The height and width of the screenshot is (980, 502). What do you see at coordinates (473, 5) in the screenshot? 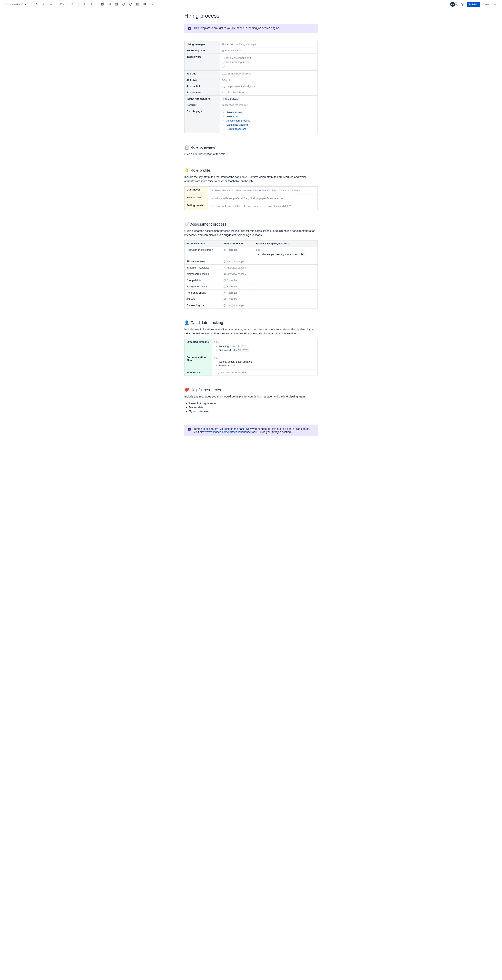
I see `publish-button: Publish` at bounding box center [473, 5].